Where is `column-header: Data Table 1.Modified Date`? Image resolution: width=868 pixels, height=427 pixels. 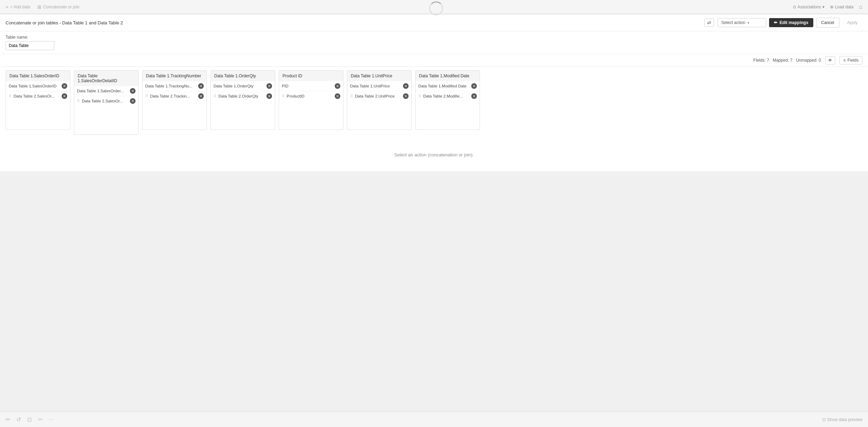 column-header: Data Table 1.Modified Date is located at coordinates (448, 76).